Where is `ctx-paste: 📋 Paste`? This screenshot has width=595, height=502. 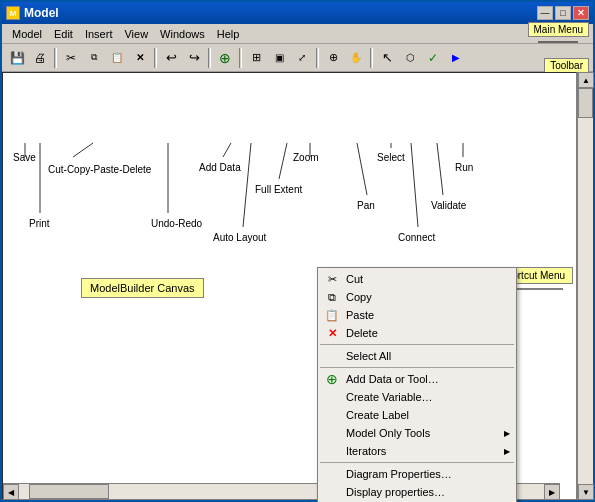 ctx-paste: 📋 Paste is located at coordinates (417, 315).